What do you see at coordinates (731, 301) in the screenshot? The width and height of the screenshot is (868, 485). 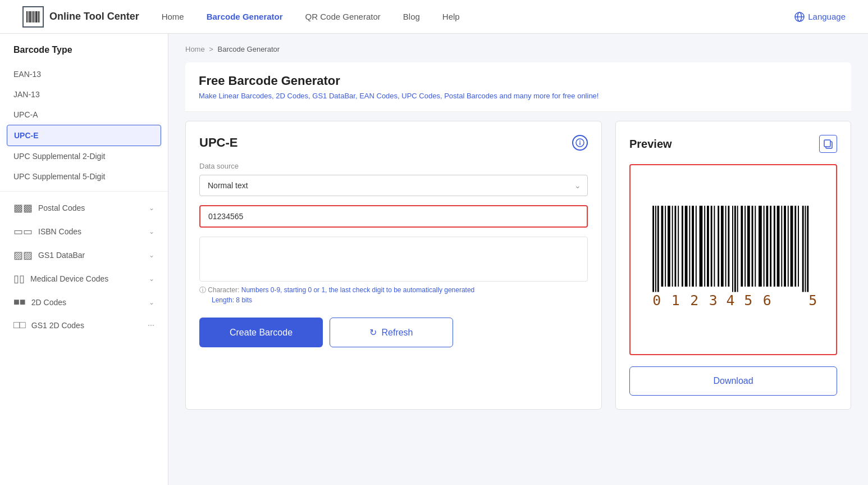 I see `svg-text: 4` at bounding box center [731, 301].